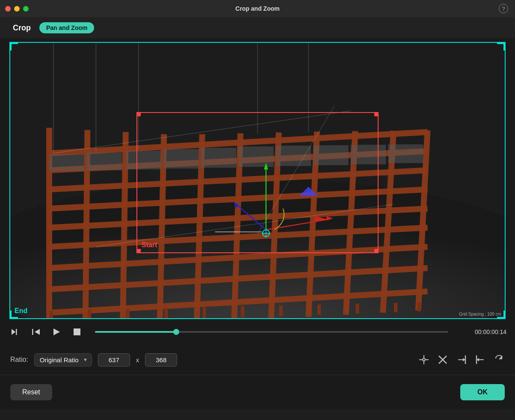  Describe the element at coordinates (63, 360) in the screenshot. I see `ratio-select-wrapper: Original Ratio 16:9 4:3 1:1 9:16 ▼` at that location.